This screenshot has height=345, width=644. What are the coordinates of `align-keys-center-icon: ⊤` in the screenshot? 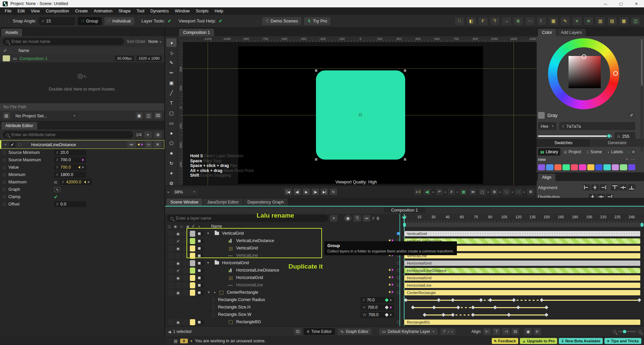 It's located at (496, 332).